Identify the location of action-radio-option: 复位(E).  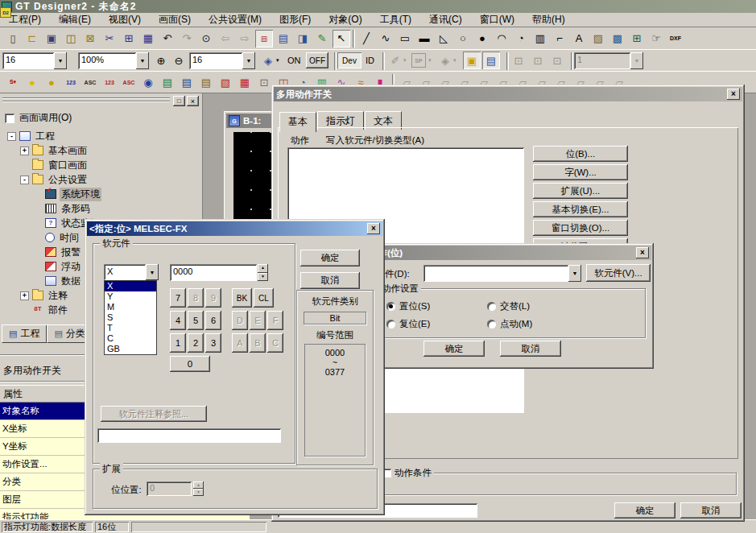
(436, 324).